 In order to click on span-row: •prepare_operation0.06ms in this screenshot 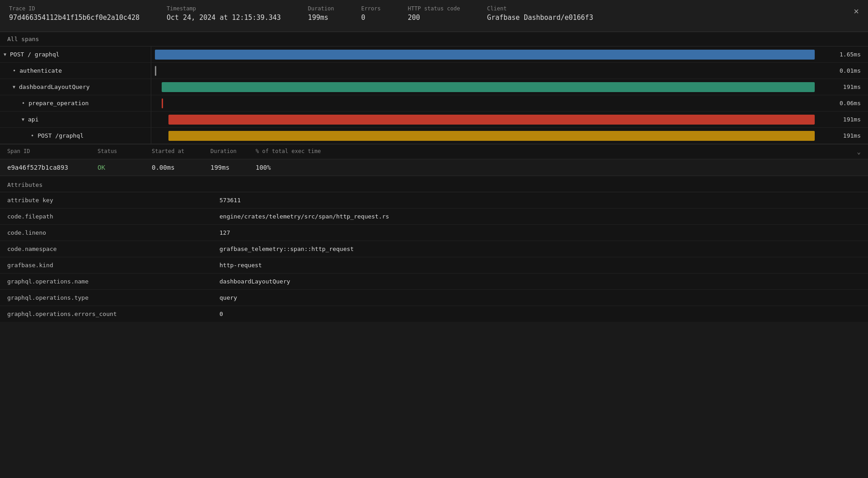, I will do `click(434, 103)`.